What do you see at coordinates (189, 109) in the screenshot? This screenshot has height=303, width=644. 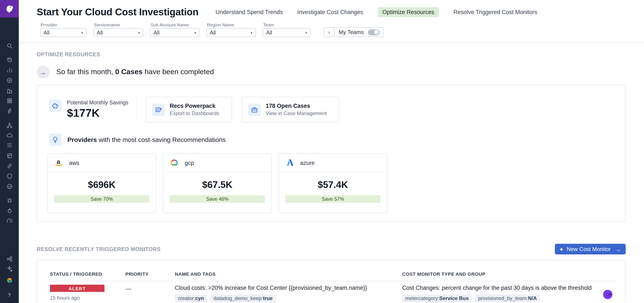 I see `recs-powerpack-button: Recs Powerpack Export to Dashboards` at bounding box center [189, 109].